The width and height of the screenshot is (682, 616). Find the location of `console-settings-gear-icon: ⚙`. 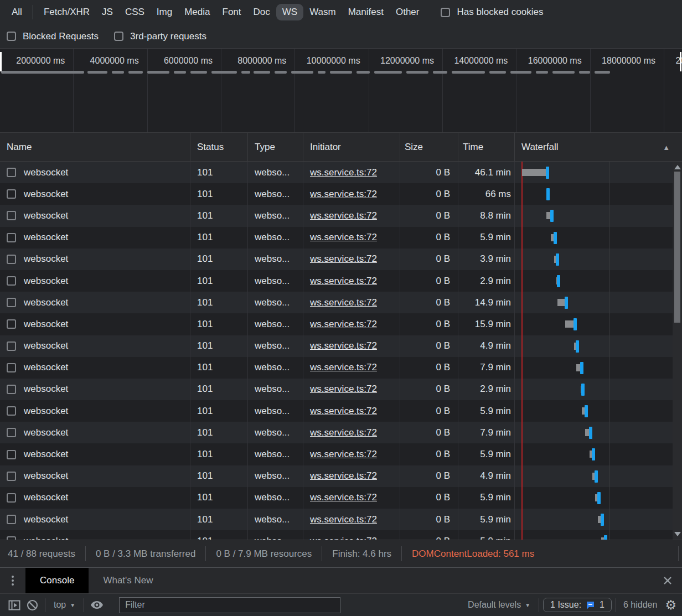

console-settings-gear-icon: ⚙ is located at coordinates (671, 605).